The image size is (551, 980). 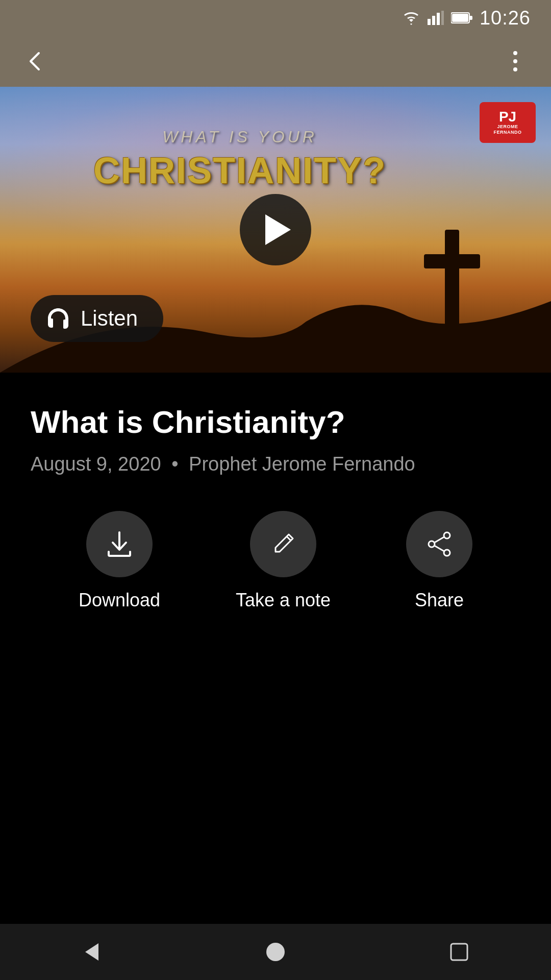 I want to click on share-icon, so click(x=439, y=544).